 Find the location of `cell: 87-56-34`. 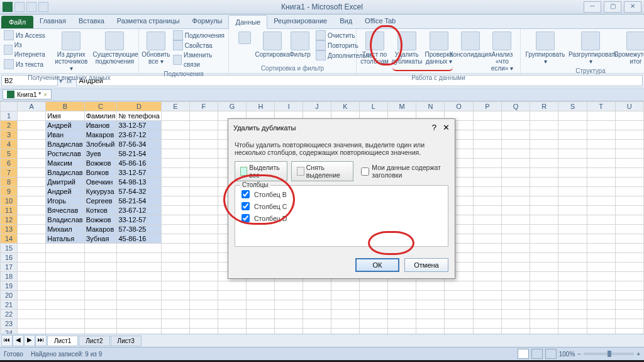

cell: 87-56-34 is located at coordinates (139, 145).